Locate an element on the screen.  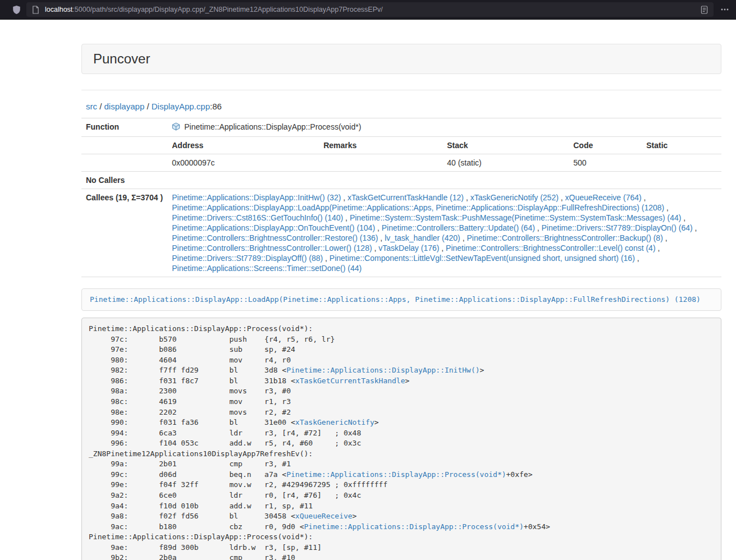
callee-link: xTaskGenericNotify (252) is located at coordinates (514, 198).